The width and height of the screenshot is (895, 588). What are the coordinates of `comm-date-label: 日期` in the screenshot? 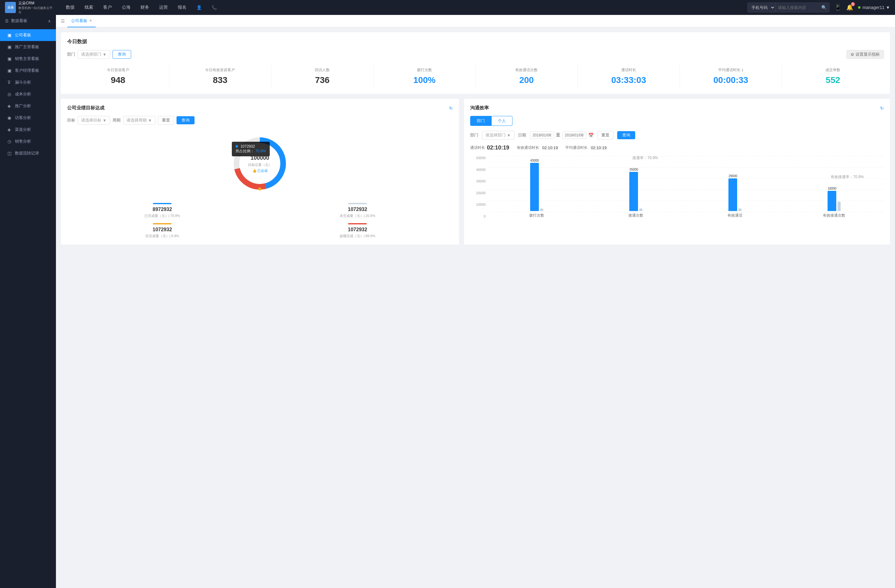 It's located at (522, 135).